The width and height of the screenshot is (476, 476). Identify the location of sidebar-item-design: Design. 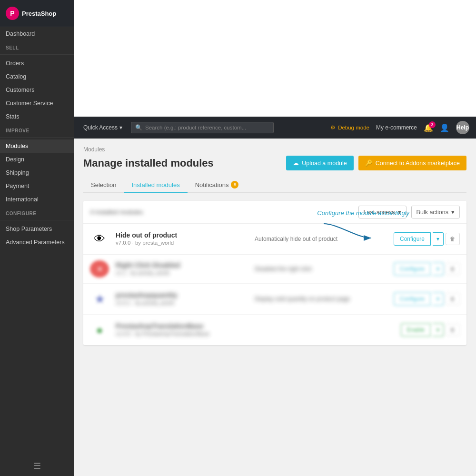
(37, 159).